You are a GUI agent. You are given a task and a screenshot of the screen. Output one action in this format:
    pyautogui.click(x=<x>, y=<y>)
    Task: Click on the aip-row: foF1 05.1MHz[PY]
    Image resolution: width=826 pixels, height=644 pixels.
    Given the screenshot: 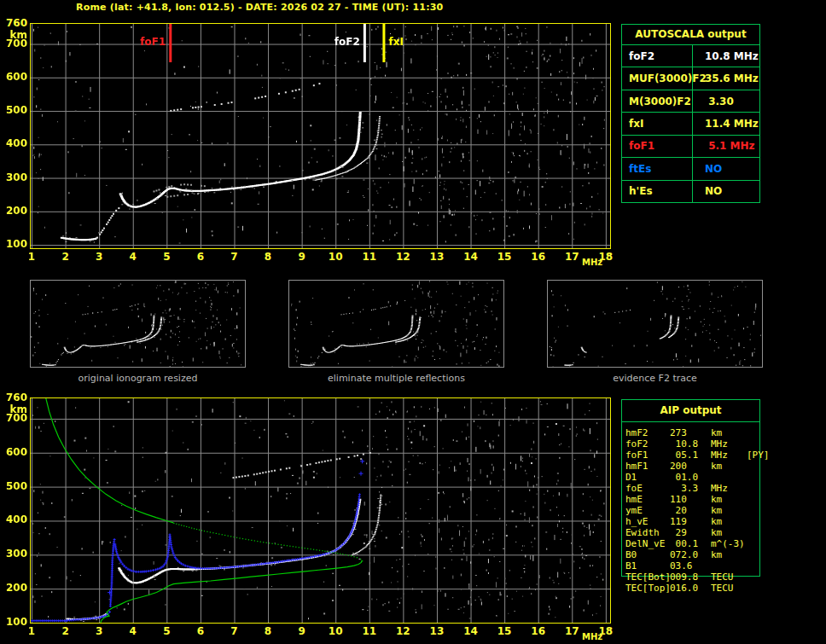 What is the action you would take?
    pyautogui.click(x=707, y=455)
    